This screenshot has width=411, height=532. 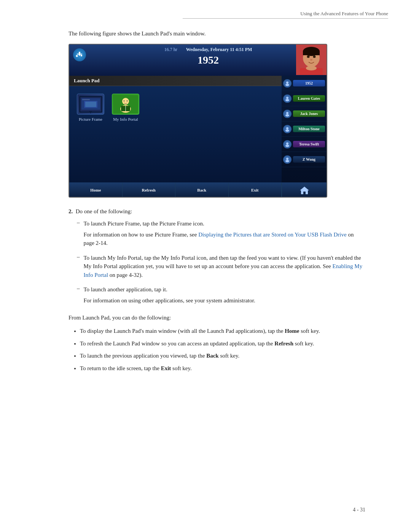 What do you see at coordinates (198, 190) in the screenshot?
I see `softkey-bar: Home Refresh Back Exit` at bounding box center [198, 190].